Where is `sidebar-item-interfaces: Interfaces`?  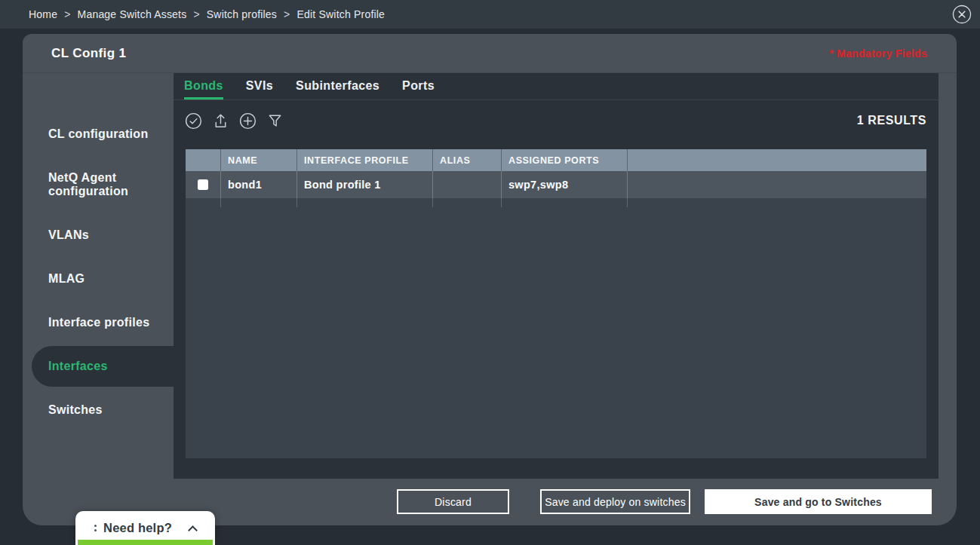
sidebar-item-interfaces: Interfaces is located at coordinates (103, 366).